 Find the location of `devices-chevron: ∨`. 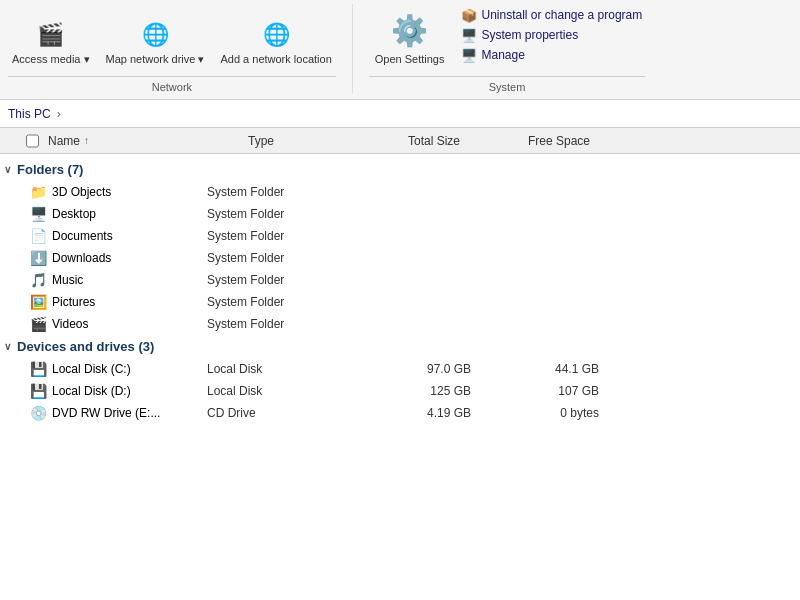

devices-chevron: ∨ is located at coordinates (8, 346).